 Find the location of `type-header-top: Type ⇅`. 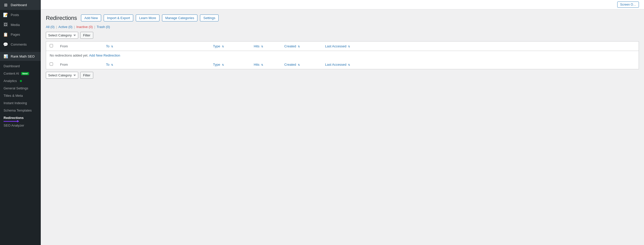

type-header-top: Type ⇅ is located at coordinates (230, 46).